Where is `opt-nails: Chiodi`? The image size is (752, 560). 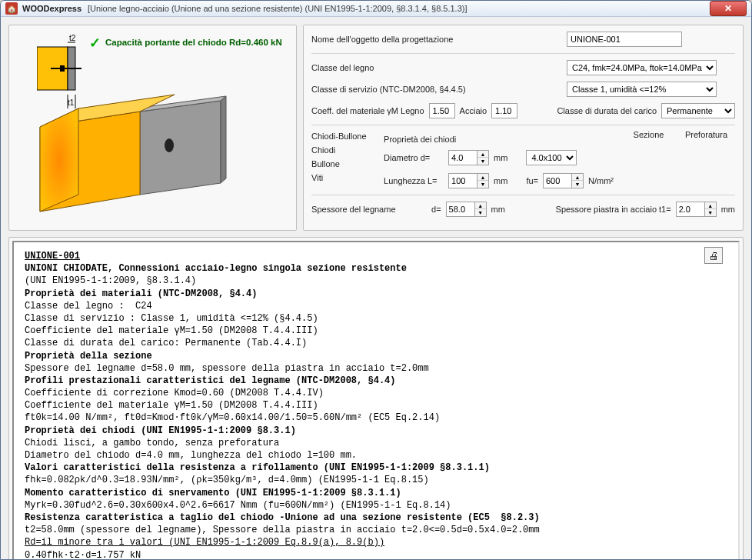 opt-nails: Chiodi is located at coordinates (344, 150).